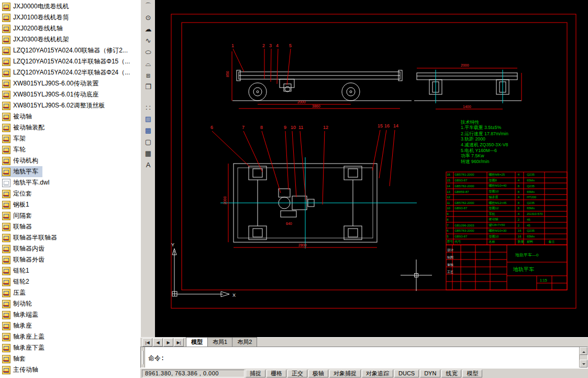 The height and width of the screenshot is (378, 588). Describe the element at coordinates (27, 182) in the screenshot. I see `file-item: 地轨平车.dwl` at that location.